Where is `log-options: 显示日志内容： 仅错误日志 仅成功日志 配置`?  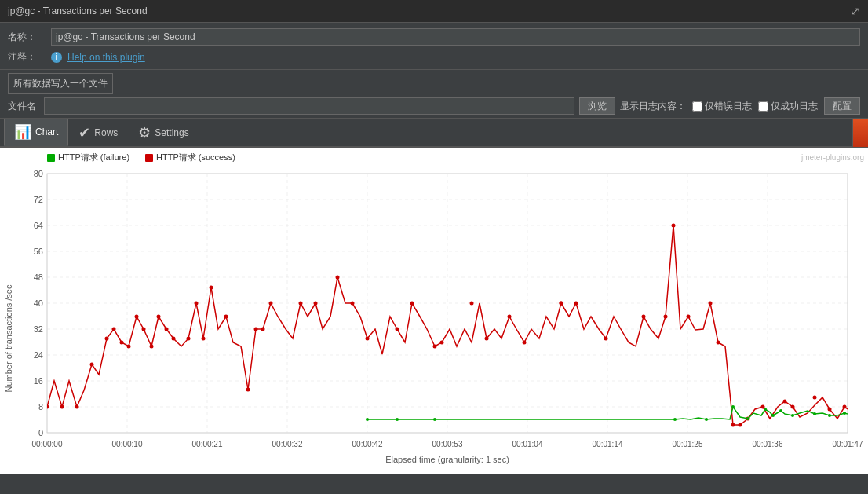
log-options: 显示日志内容： 仅错误日志 仅成功日志 配置 is located at coordinates (740, 106).